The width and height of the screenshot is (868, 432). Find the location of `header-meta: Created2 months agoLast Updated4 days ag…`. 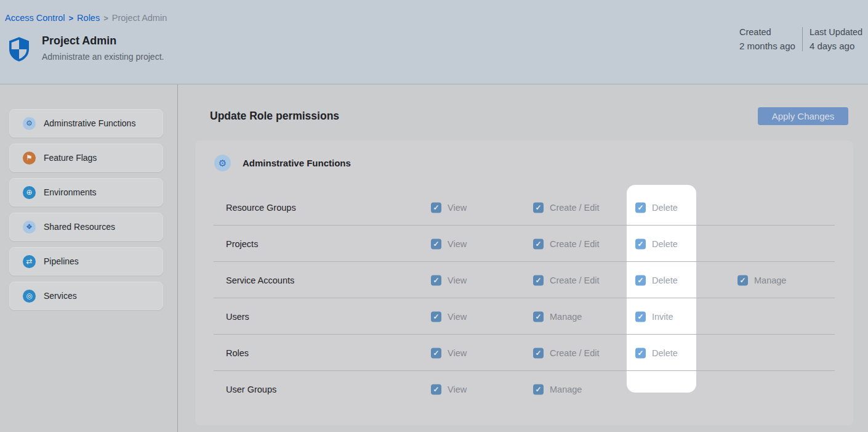

header-meta: Created2 months agoLast Updated4 days ag… is located at coordinates (801, 39).